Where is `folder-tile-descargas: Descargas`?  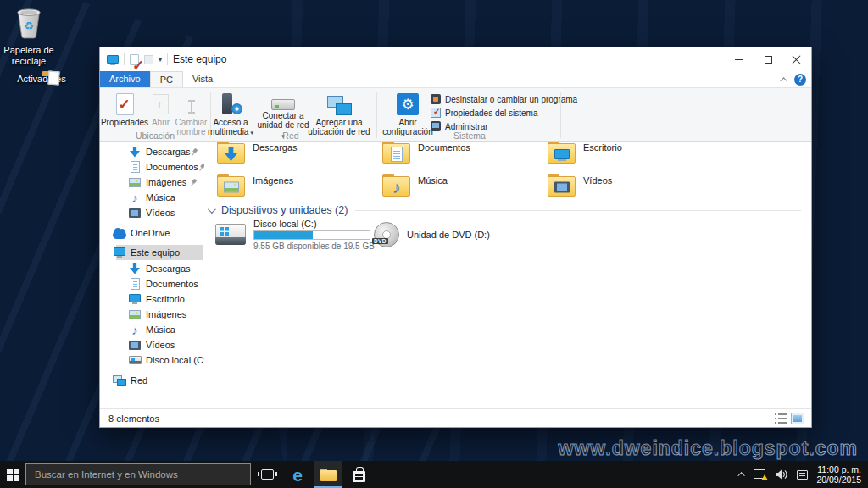
folder-tile-descargas: Descargas is located at coordinates (297, 156).